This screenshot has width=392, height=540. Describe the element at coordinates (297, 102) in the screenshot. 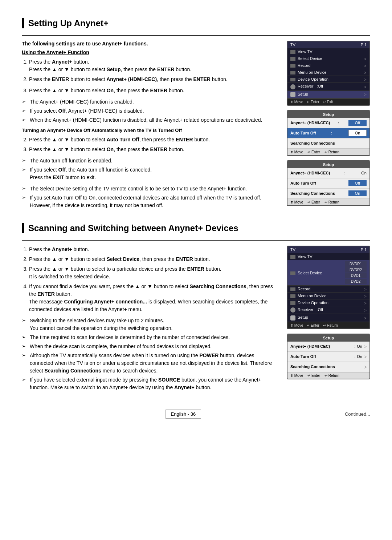

I see `tv-footer-move: ⬆ Move` at that location.